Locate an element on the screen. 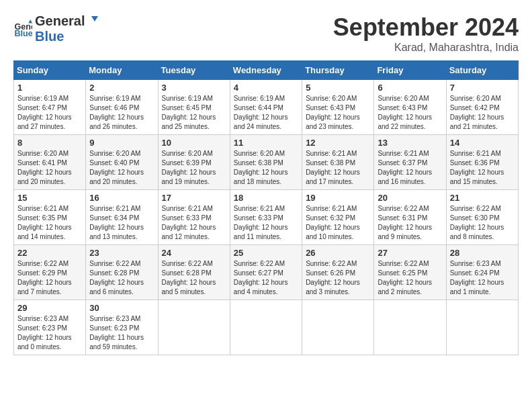  day-info: Sunrise: 6:20 AM Sunset: 6:38 PM Dayligh… is located at coordinates (266, 168).